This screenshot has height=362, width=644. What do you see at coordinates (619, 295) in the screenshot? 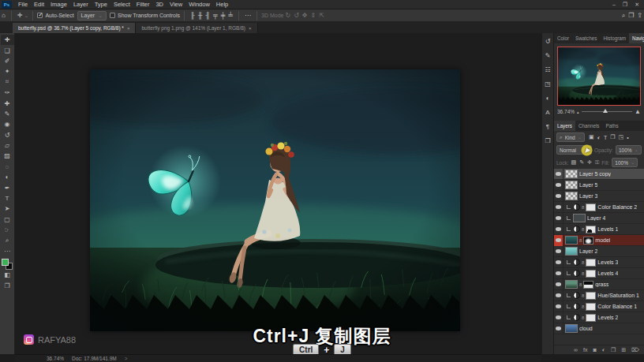
I see `layer-name: Hue/Saturation 1` at bounding box center [619, 295].